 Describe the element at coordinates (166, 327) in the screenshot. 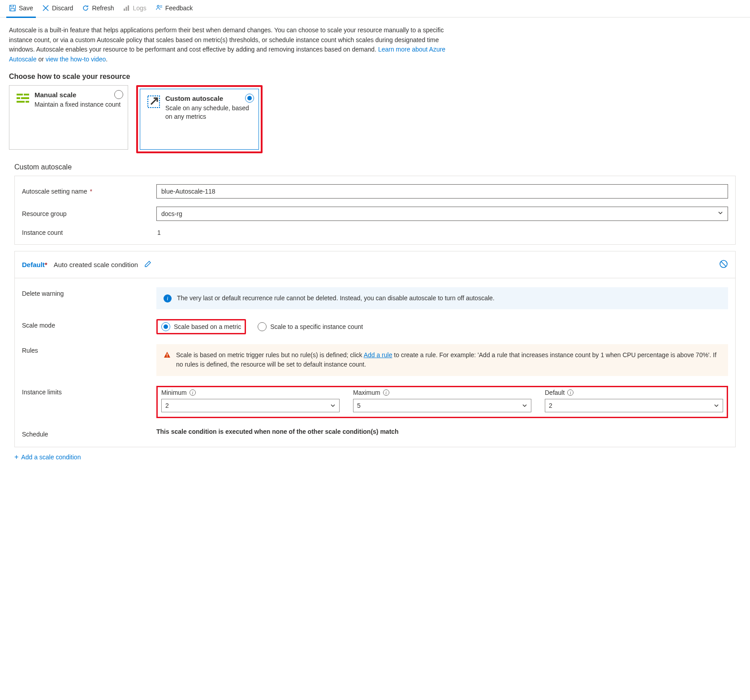

I see `radio-on-icon` at that location.